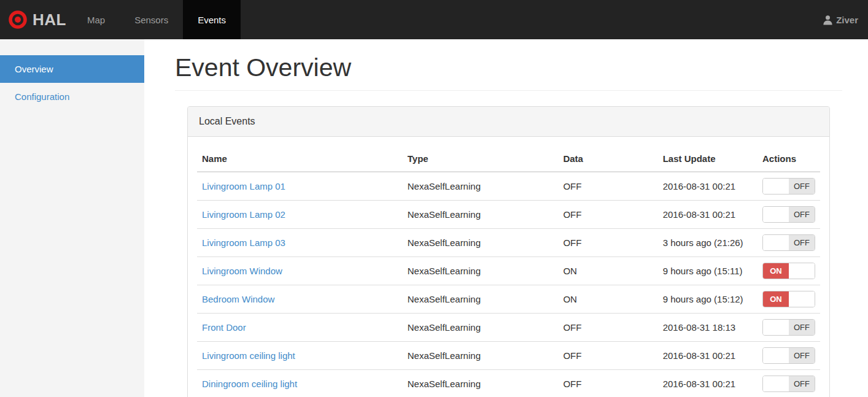  What do you see at coordinates (508, 243) in the screenshot?
I see `table-row: Livingroom Lamp 03 NexaSelfLearning OFF …` at bounding box center [508, 243].